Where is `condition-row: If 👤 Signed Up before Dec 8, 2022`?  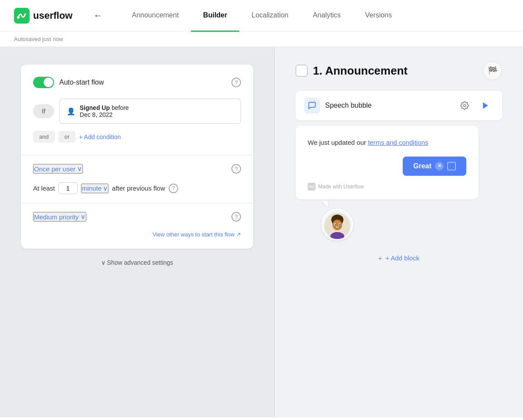
condition-row: If 👤 Signed Up before Dec 8, 2022 is located at coordinates (137, 111).